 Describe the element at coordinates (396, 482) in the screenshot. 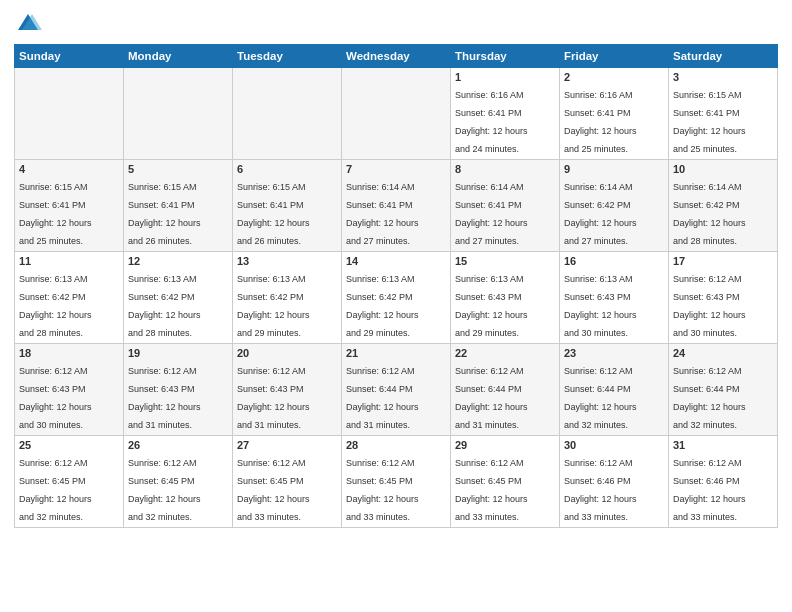

I see `calendar-cell: 28Sunrise: 6:12 AM Sunset: 6:45 PM Dayli…` at that location.